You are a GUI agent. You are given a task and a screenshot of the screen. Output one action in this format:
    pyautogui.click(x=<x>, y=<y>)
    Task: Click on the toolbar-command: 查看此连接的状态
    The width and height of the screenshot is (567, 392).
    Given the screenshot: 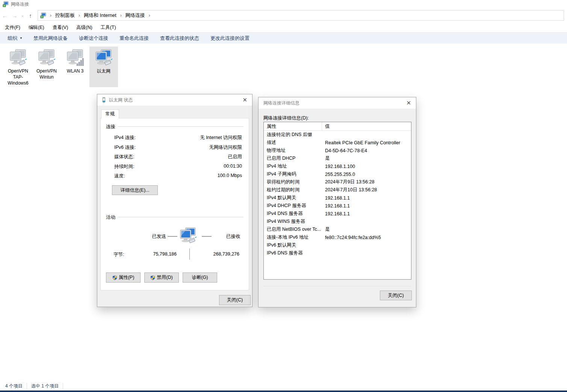 What is the action you would take?
    pyautogui.click(x=180, y=38)
    